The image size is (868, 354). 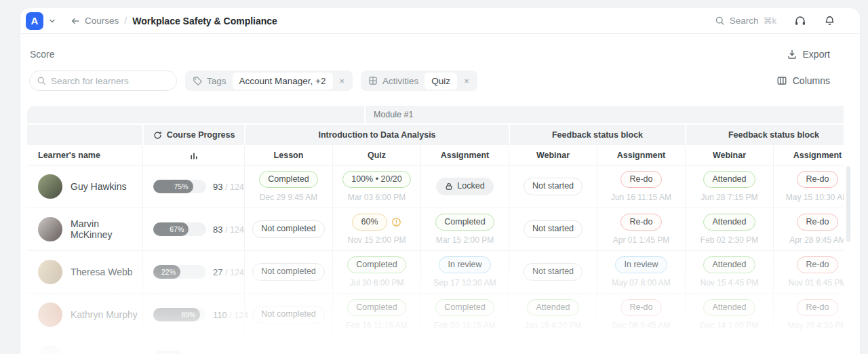 What do you see at coordinates (604, 115) in the screenshot?
I see `module-header: Module #1` at bounding box center [604, 115].